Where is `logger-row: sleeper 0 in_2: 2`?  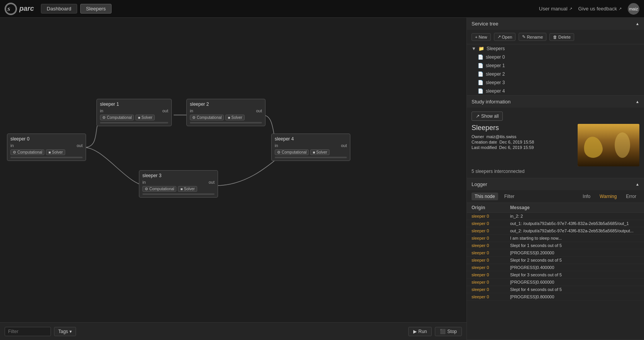 logger-row: sleeper 0 in_2: 2 is located at coordinates (556, 216).